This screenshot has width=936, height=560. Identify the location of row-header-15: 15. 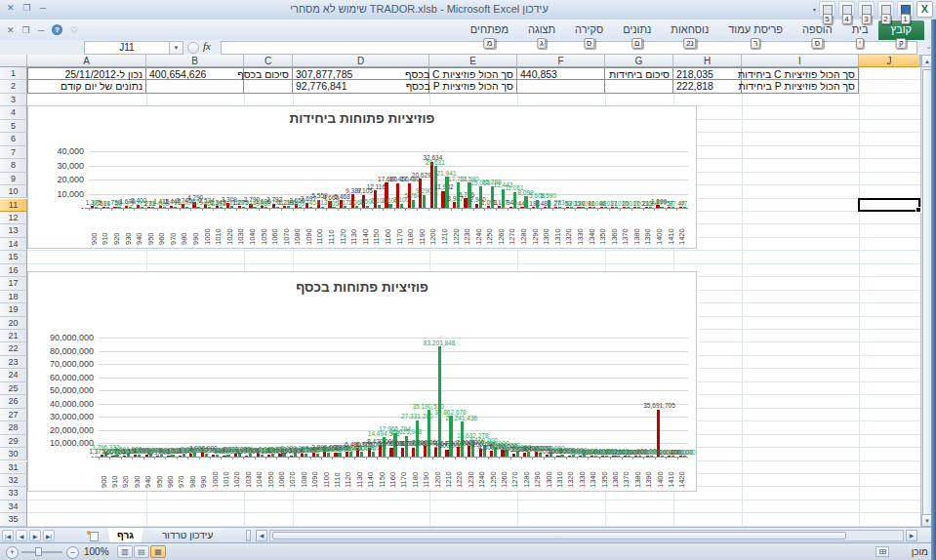
(14, 258).